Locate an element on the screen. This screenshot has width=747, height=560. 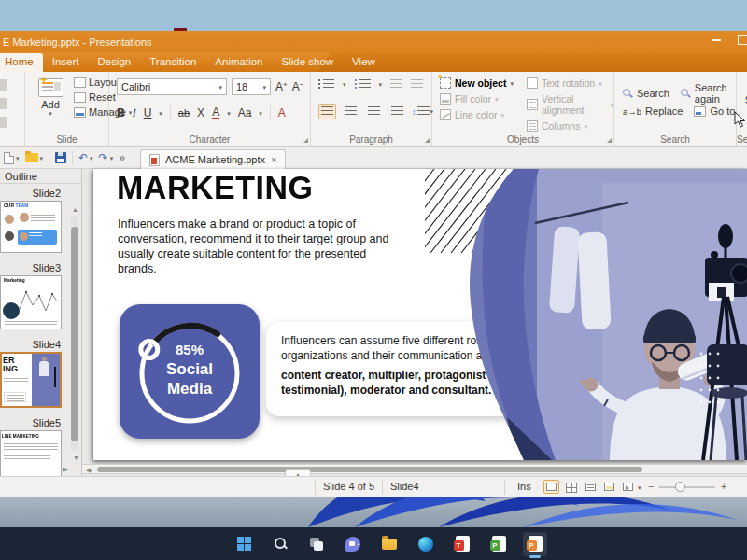
taskbar-search-button is located at coordinates (280, 544).